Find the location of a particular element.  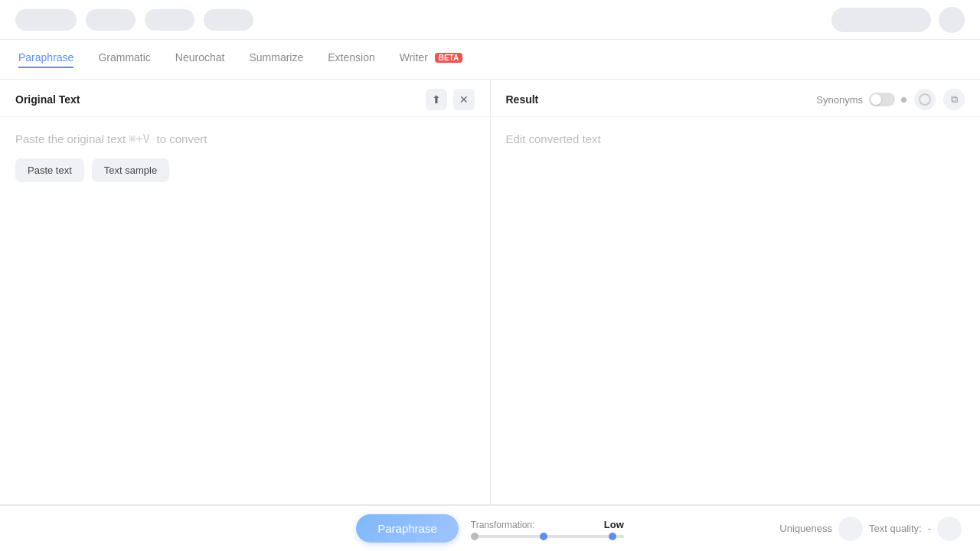

paste-text-button: Paste text is located at coordinates (50, 170).